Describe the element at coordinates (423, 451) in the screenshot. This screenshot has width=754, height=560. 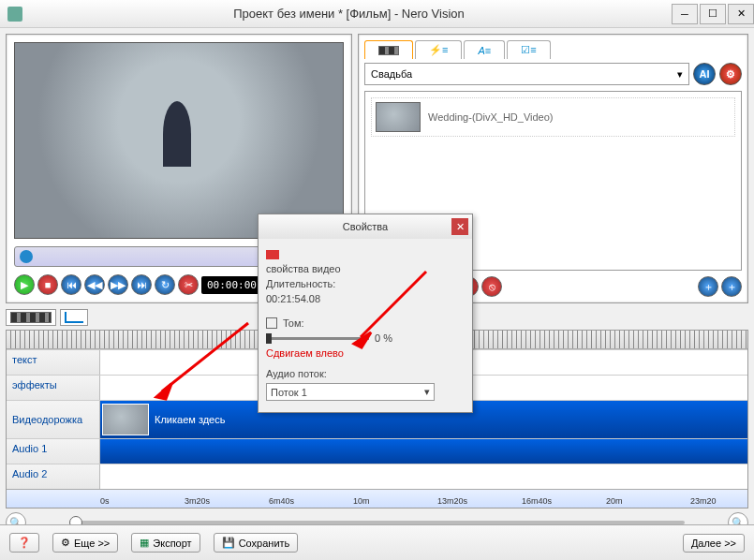
I see `track-audio1-body` at that location.